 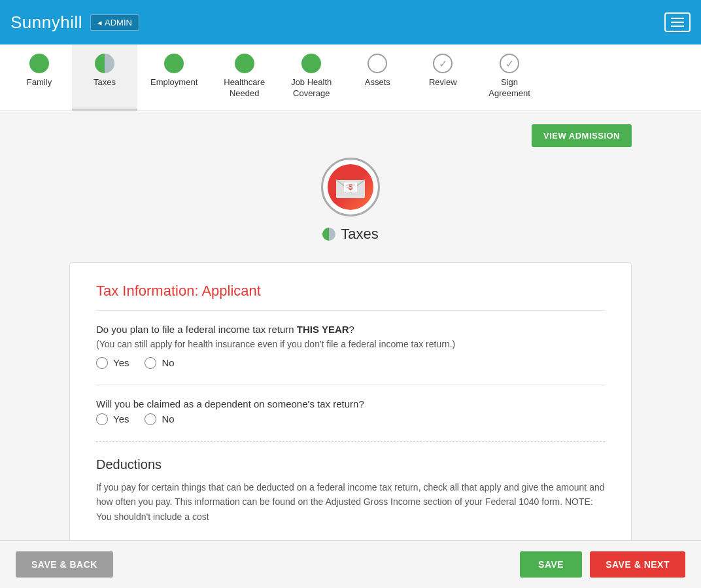 What do you see at coordinates (245, 77) in the screenshot?
I see `tab-healthcare-needed: HealthcareNeeded` at bounding box center [245, 77].